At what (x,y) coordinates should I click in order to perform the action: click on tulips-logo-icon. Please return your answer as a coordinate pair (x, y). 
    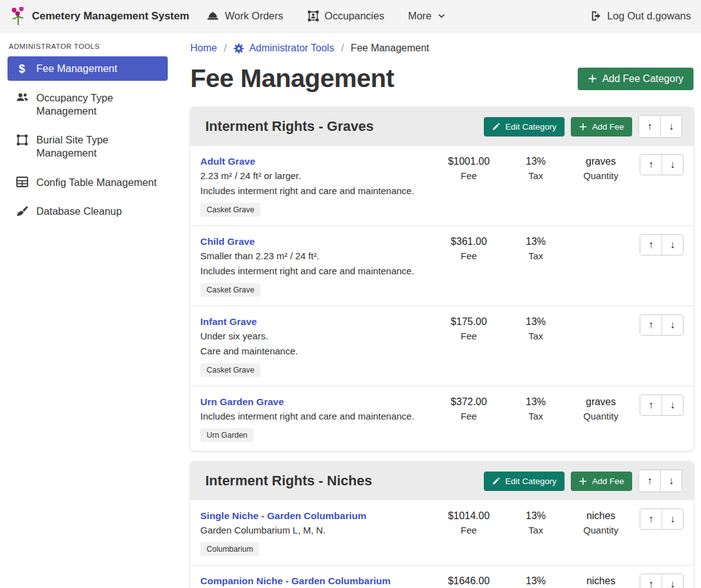
    Looking at the image, I should click on (18, 16).